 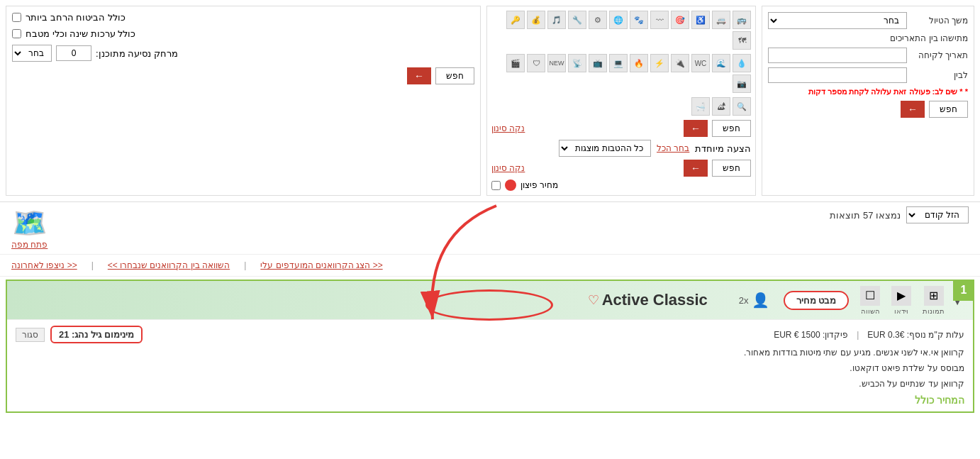 I want to click on map-icon: 🗺️, so click(x=30, y=223).